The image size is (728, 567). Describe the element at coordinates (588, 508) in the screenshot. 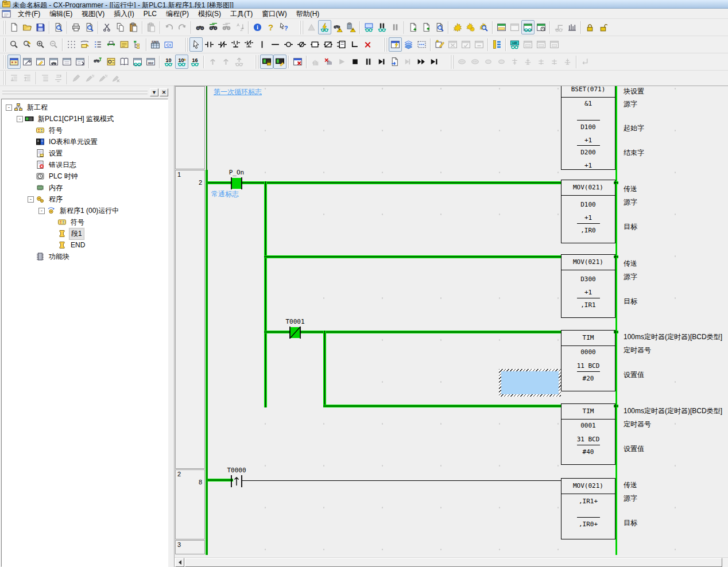

I see `mov3-block: MOV(021),IR1+,IR0+` at that location.